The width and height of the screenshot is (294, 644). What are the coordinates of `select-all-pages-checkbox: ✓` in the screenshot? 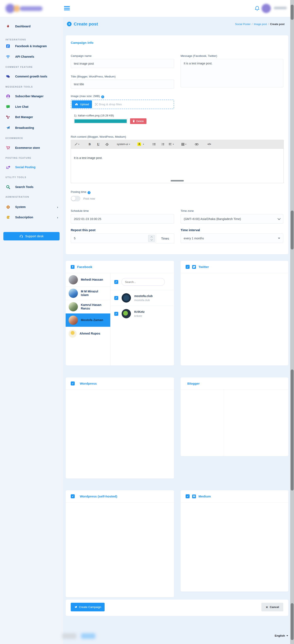 It's located at (116, 282).